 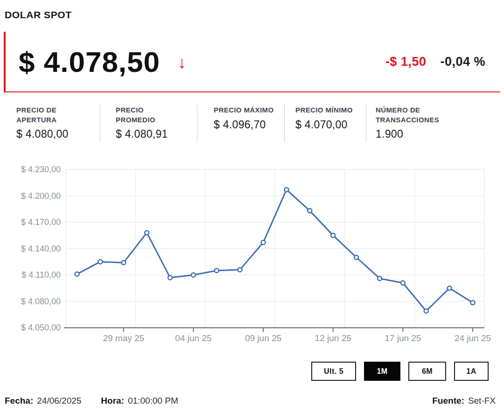 I want to click on range-selector: Ult. 5 1M 6M 1A, so click(x=245, y=371).